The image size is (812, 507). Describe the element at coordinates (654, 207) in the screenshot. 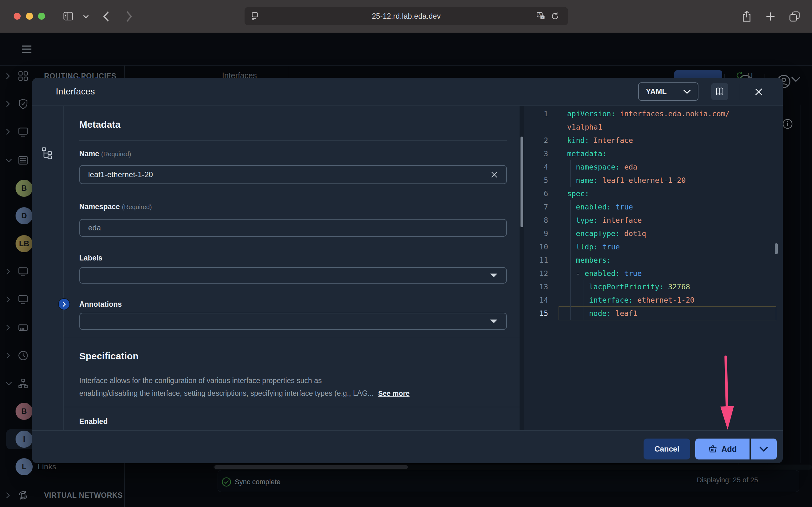

I see `yaml-line: 7enabled: true` at that location.